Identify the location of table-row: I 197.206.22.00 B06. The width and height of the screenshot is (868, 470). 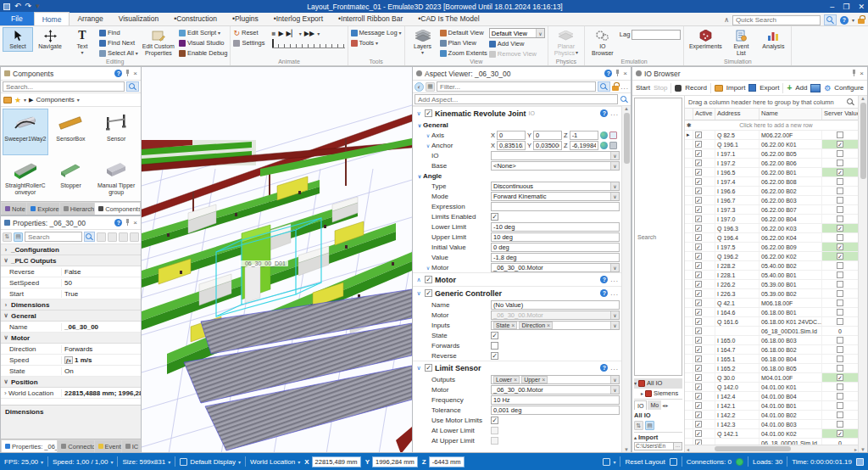
(771, 163).